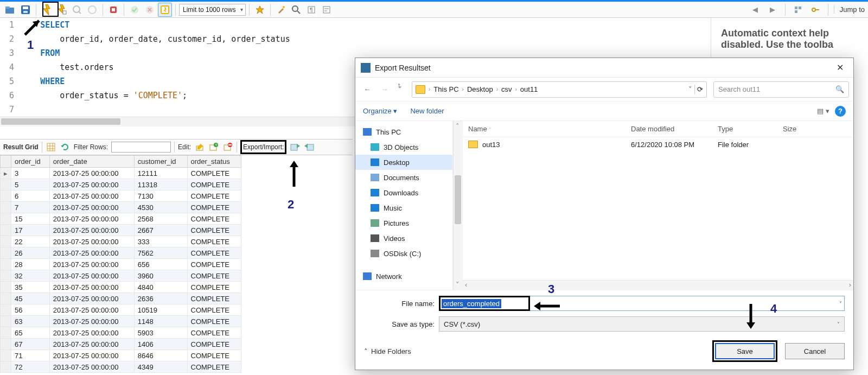 The image size is (868, 375). I want to click on table-row: 72013-07-25 00:00:004530COMPLETE, so click(121, 207).